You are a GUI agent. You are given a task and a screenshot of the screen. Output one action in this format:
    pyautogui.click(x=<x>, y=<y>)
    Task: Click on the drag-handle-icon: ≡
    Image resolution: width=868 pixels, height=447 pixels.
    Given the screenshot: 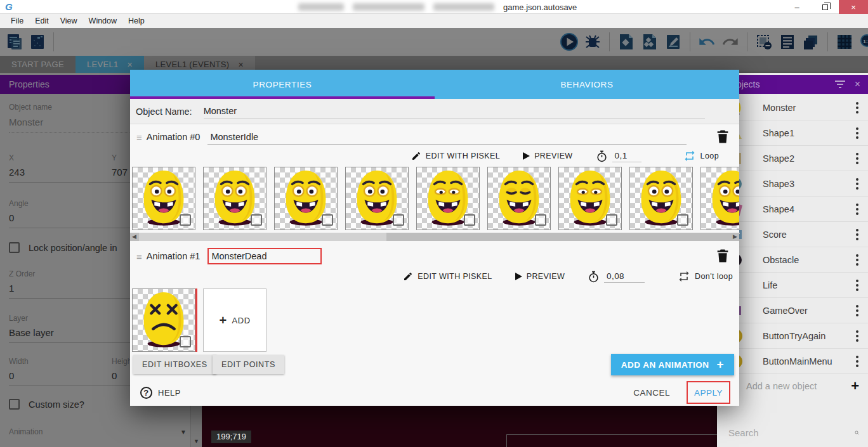 What is the action you would take?
    pyautogui.click(x=138, y=137)
    